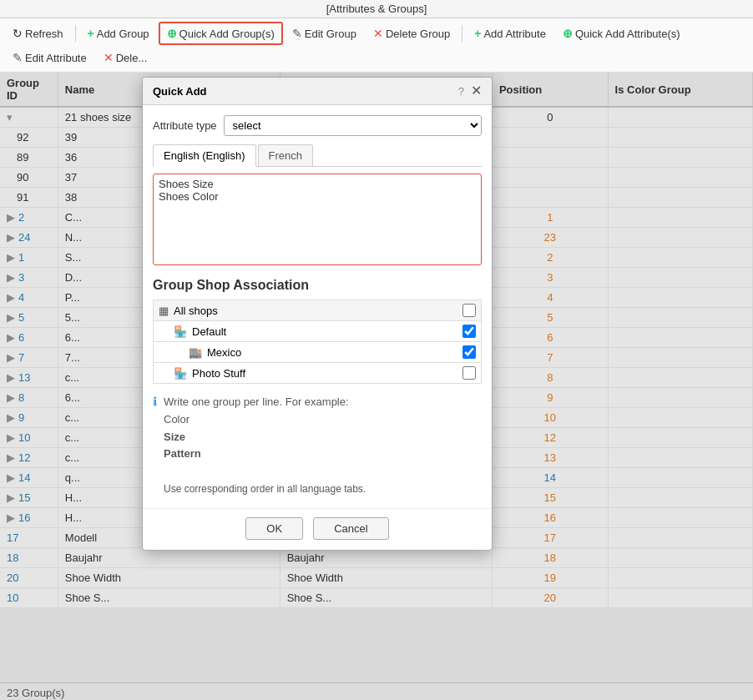 The height and width of the screenshot is (700, 753). What do you see at coordinates (412, 33) in the screenshot?
I see `delete-group-button: ✕ Delete Group` at bounding box center [412, 33].